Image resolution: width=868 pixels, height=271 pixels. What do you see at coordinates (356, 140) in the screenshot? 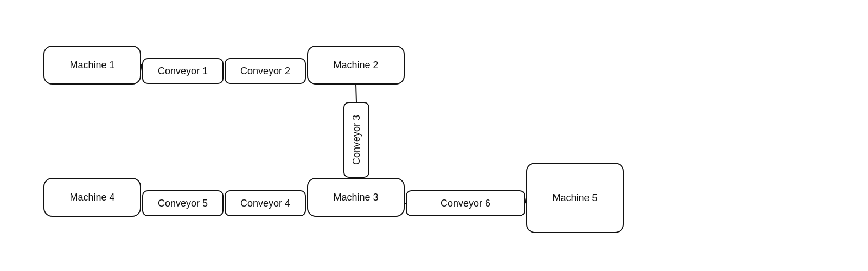
I see `conveyor3-node: Conveyor 3` at bounding box center [356, 140].